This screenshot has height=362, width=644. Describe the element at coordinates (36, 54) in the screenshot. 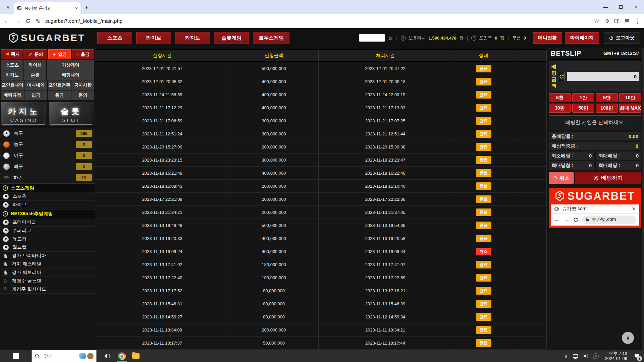

I see `sidebar-tab-pencil: 문의` at that location.